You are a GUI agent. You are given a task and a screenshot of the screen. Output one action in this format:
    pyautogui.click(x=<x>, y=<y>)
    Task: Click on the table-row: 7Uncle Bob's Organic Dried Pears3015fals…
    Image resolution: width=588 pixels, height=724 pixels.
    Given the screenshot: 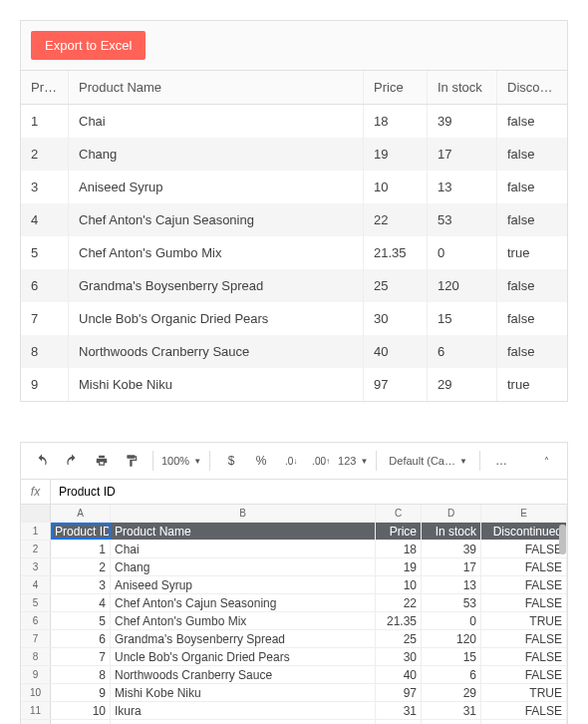 What is the action you would take?
    pyautogui.click(x=294, y=319)
    